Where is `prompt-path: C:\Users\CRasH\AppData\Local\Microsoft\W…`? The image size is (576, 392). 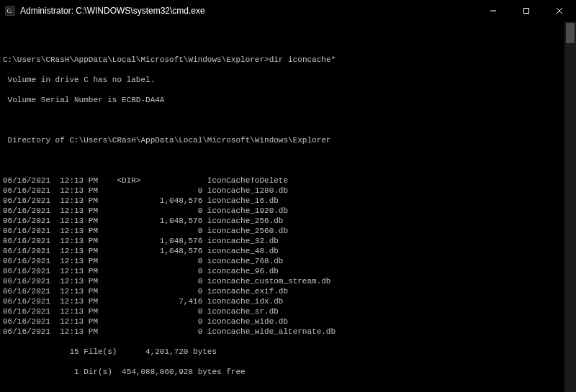 prompt-path: C:\Users\CRasH\AppData\Local\Microsoft\W… is located at coordinates (134, 60).